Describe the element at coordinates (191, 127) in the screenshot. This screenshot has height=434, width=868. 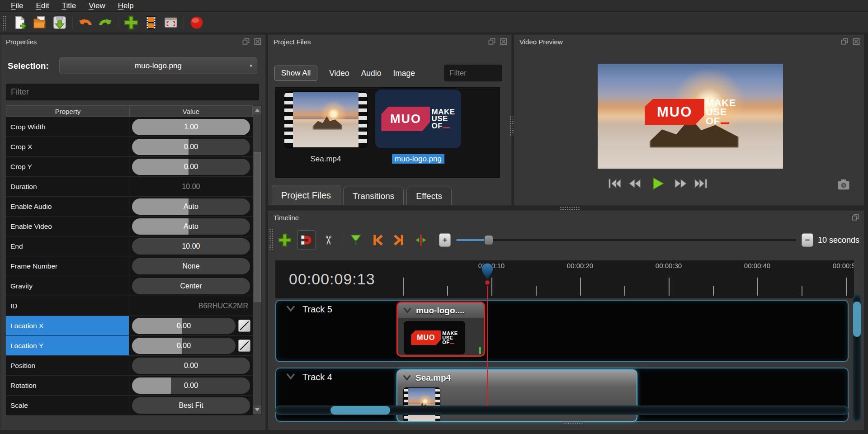
I see `value-slider: 1.00` at that location.